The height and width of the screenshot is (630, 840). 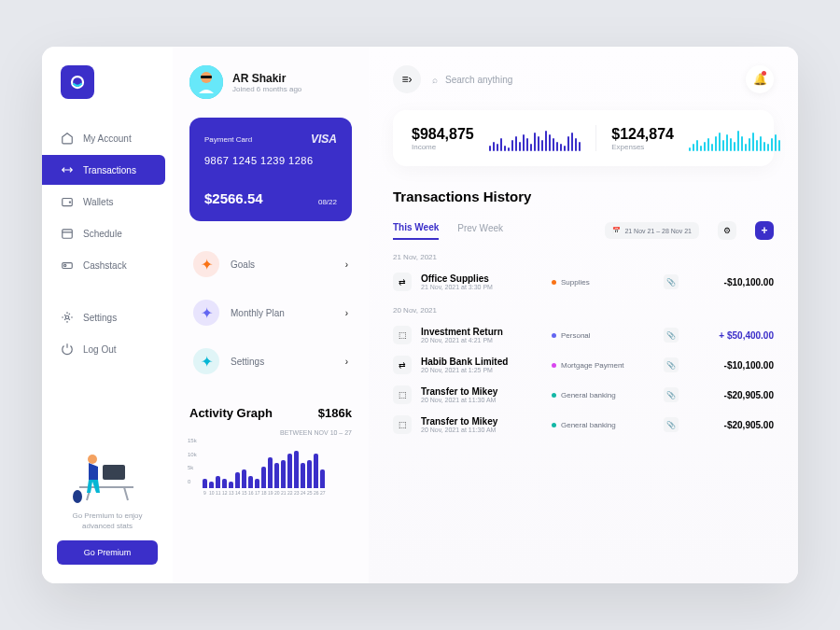 What do you see at coordinates (583, 79) in the screenshot?
I see `topbar: ≡› ⌕ Search anything 🔔` at bounding box center [583, 79].